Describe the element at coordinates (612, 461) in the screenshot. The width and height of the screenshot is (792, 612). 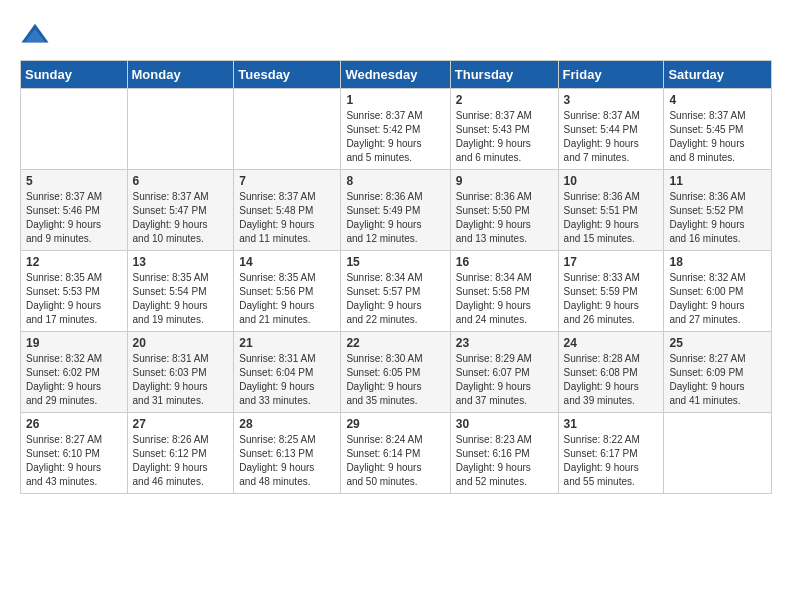
I see `day-info: Sunrise: 8:22 AM Sunset: 6:17 PM Dayligh…` at that location.